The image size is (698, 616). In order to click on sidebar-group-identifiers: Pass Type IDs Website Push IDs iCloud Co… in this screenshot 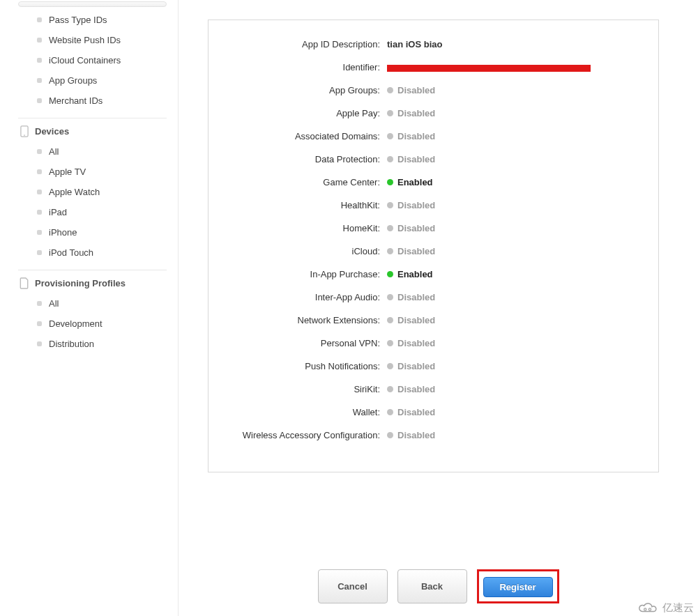, I will do `click(98, 60)`.